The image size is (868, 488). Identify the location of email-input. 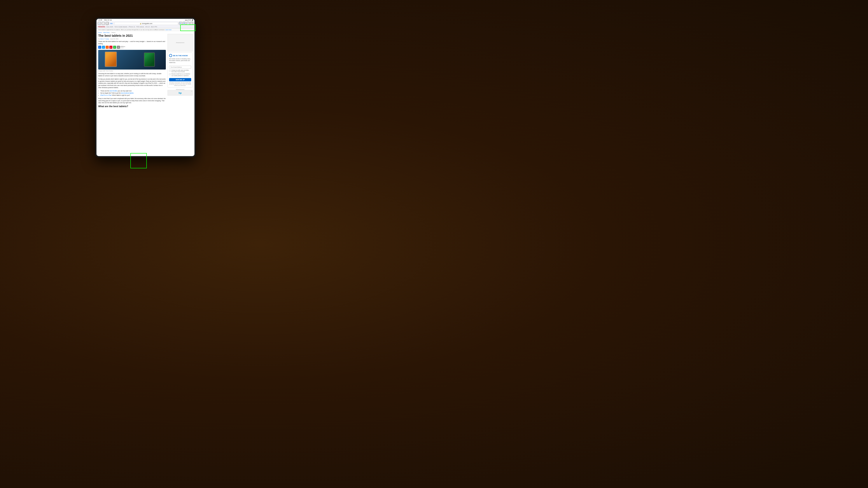
(180, 67).